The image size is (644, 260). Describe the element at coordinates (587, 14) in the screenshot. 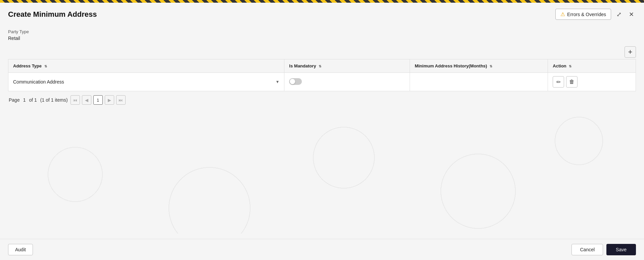

I see `errors-btn-label: Errors & Overrides` at that location.